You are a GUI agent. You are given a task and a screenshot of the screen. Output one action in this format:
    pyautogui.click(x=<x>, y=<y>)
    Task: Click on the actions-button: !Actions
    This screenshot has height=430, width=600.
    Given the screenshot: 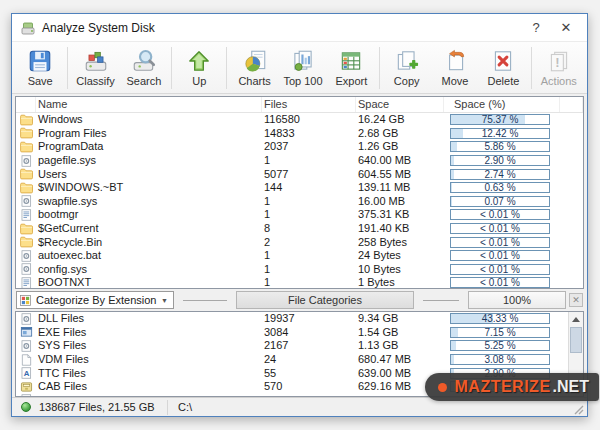 What is the action you would take?
    pyautogui.click(x=559, y=68)
    